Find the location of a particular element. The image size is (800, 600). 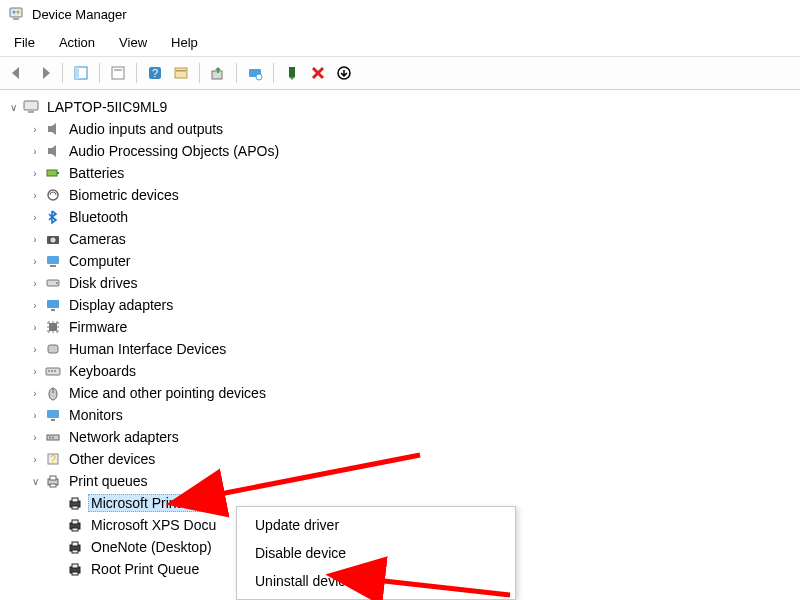

tree-category-other-devices: ›?Other devices is located at coordinates (400, 459).